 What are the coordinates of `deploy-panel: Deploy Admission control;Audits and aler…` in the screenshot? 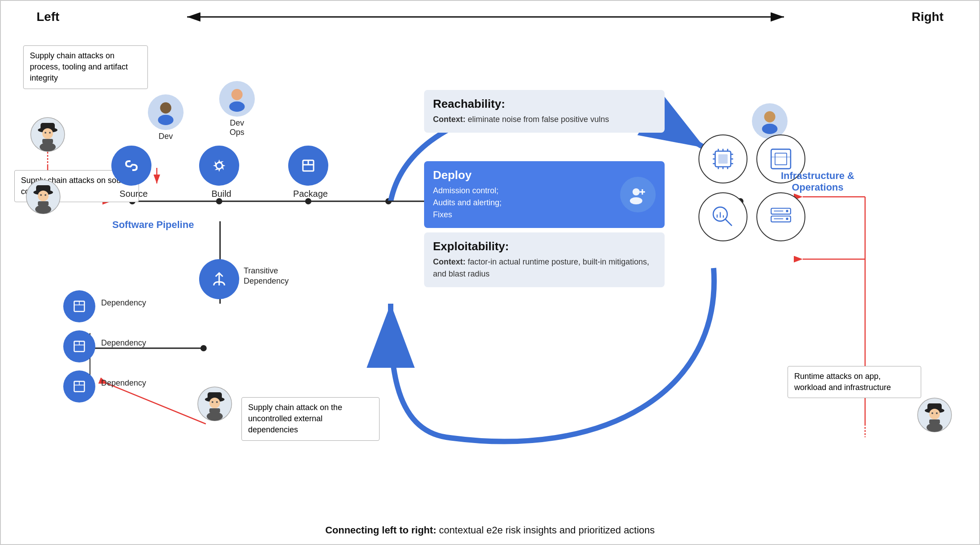 It's located at (544, 195).